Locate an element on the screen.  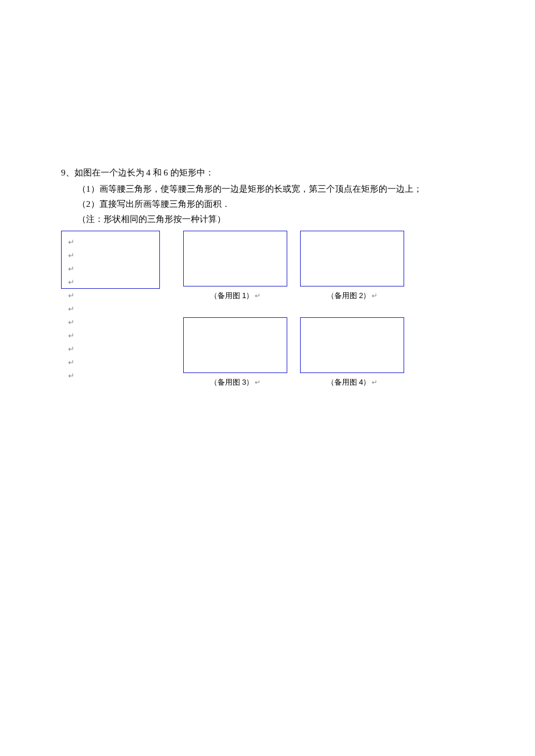
paragraph-marks-column: ↵ ↵ ↵ ↵ ↵ ↵ ↵ ↵ ↵ ↵ ↵ is located at coordinates (71, 309).